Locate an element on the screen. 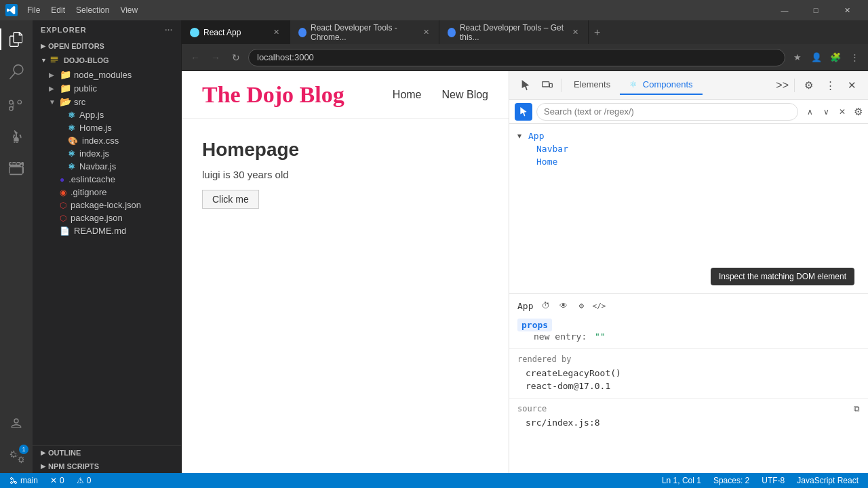  components-tab-label: Components is located at coordinates (668, 84).